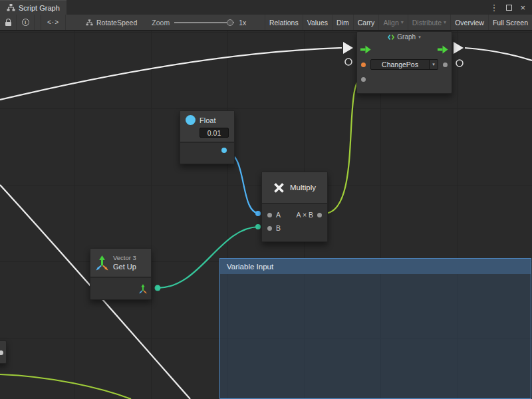 This screenshot has width=532, height=399. I want to click on multiply-b-connection-dot, so click(258, 227).